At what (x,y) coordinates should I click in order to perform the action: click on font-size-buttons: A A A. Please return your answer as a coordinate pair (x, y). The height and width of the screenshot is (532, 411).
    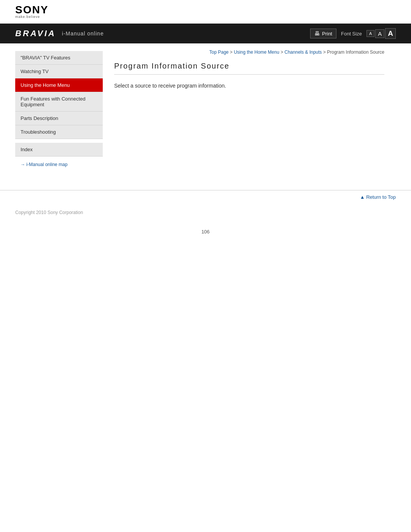
    Looking at the image, I should click on (381, 34).